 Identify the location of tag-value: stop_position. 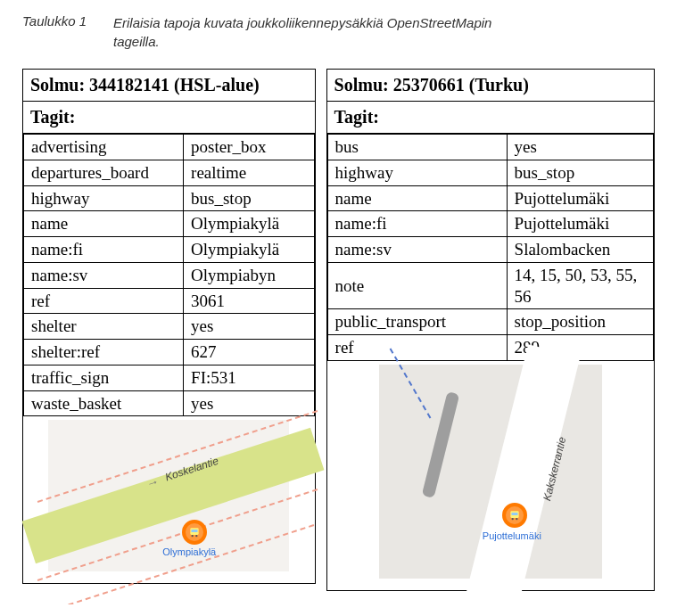
(580, 323).